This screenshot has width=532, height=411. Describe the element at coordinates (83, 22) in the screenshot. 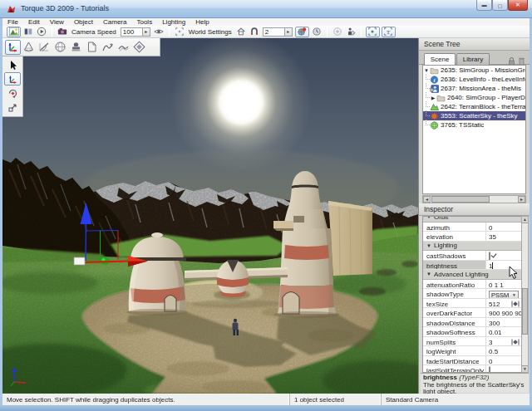

I see `menu-object: Object` at that location.